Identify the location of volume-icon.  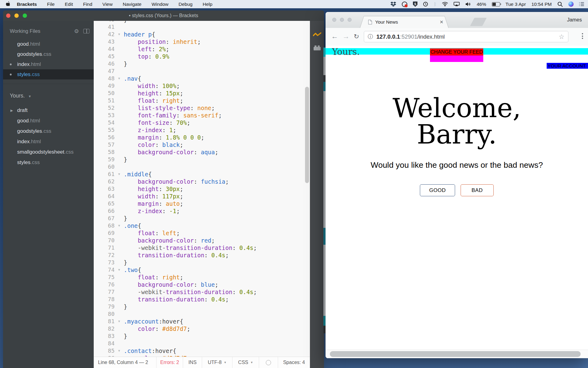
(468, 4).